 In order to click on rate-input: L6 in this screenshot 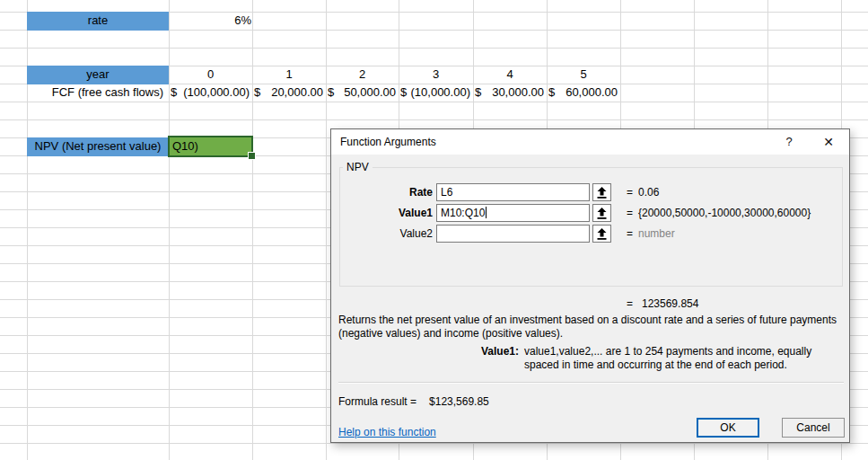, I will do `click(513, 192)`.